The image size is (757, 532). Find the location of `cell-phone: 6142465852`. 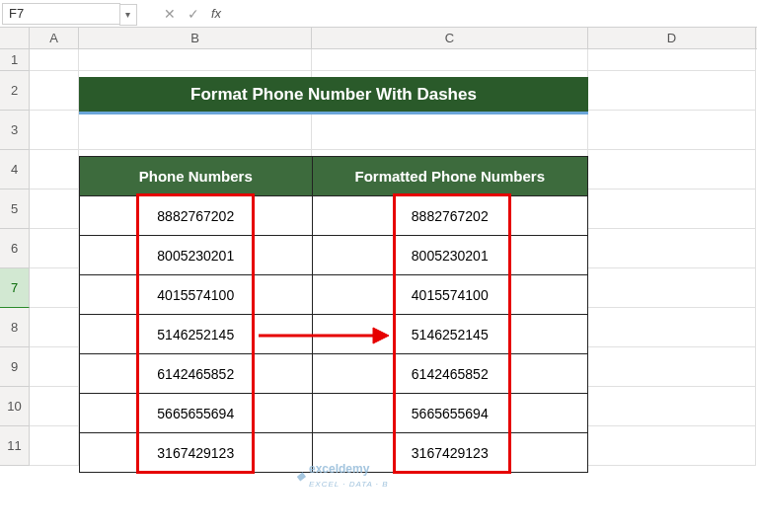

cell-phone: 6142465852 is located at coordinates (196, 374).